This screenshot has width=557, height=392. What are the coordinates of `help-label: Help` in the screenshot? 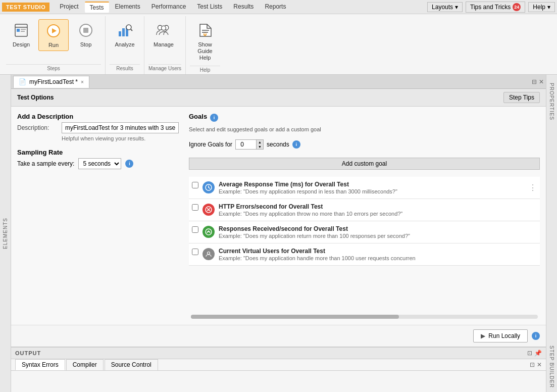 It's located at (539, 7).